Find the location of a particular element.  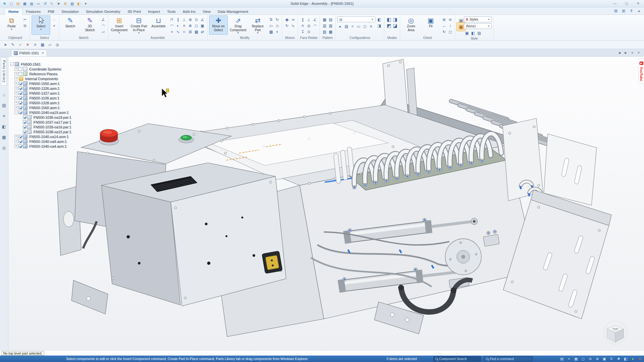

ribbon-tab-add-ins: Add-Ins is located at coordinates (189, 12).